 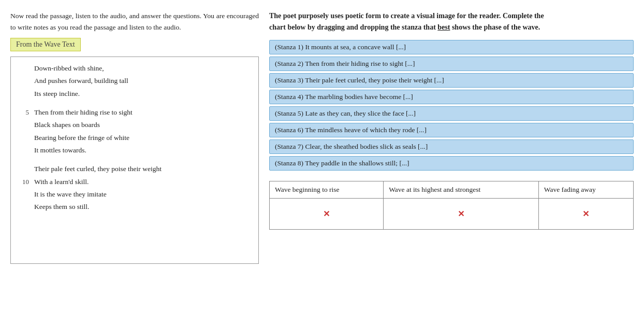 I want to click on drop-zone-col3: ✕, so click(x=586, y=214).